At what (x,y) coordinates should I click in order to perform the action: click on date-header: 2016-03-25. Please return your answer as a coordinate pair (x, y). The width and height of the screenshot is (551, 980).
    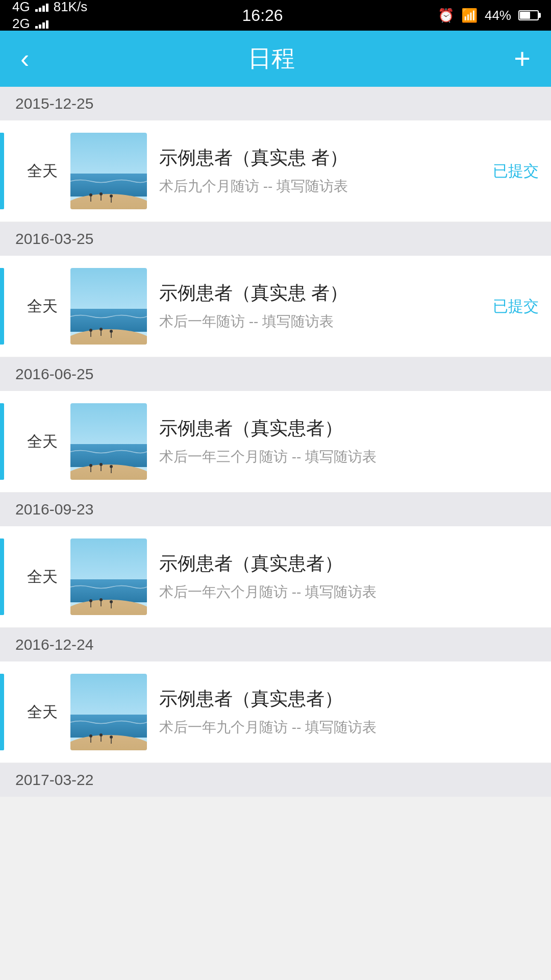
    Looking at the image, I should click on (276, 239).